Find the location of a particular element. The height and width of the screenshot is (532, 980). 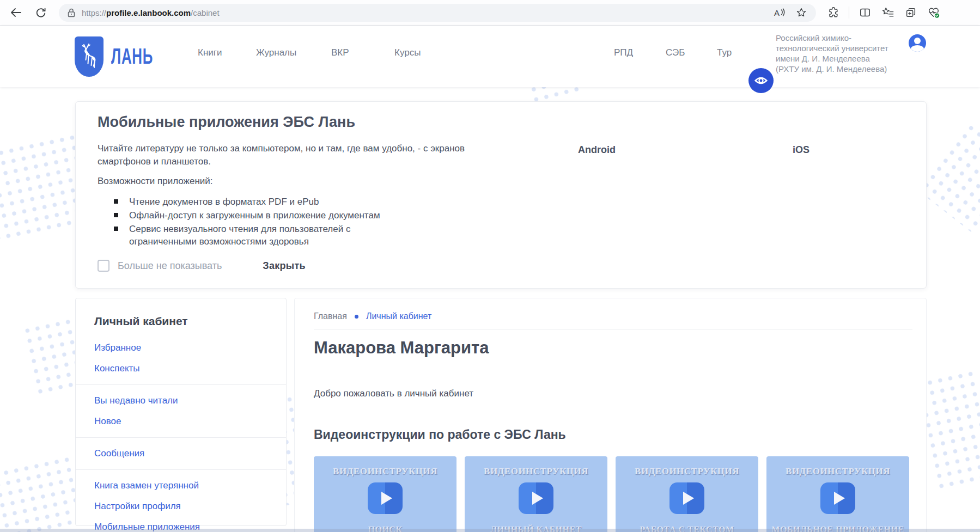

url-bar: https://profile.e.lanbook.com/cabinet A is located at coordinates (437, 13).